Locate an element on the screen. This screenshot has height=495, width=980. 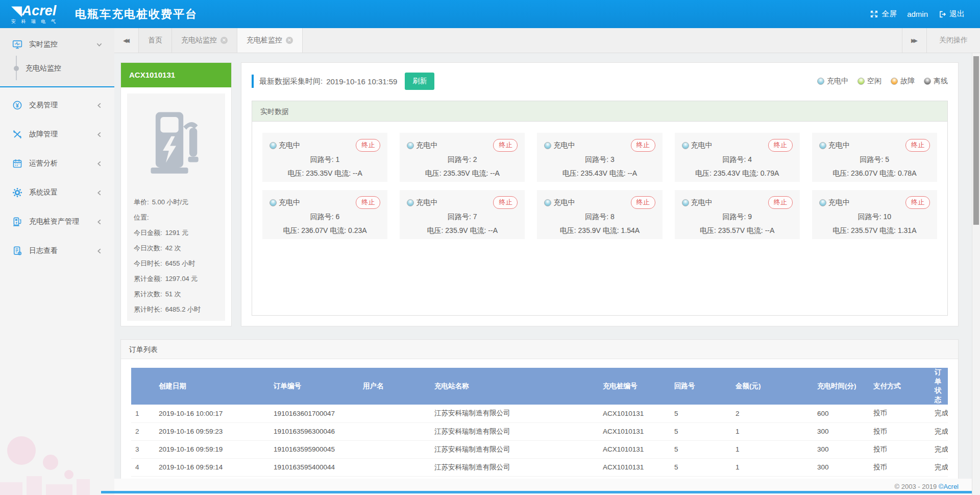
logout-button: 退出 is located at coordinates (951, 14).